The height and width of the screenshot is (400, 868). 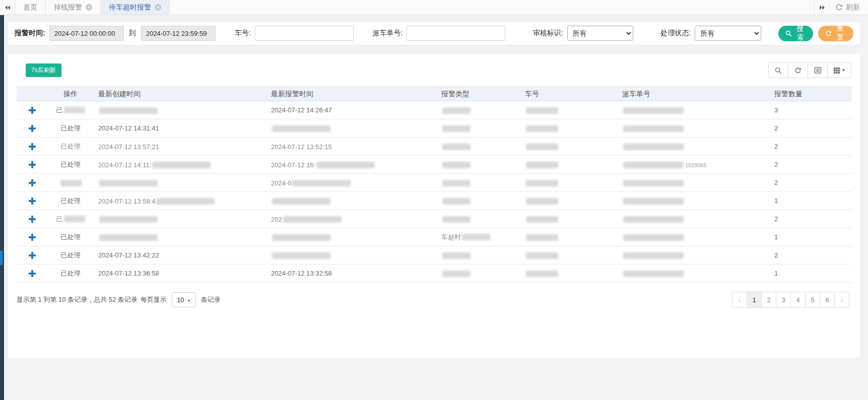 I want to click on show-search-button, so click(x=778, y=71).